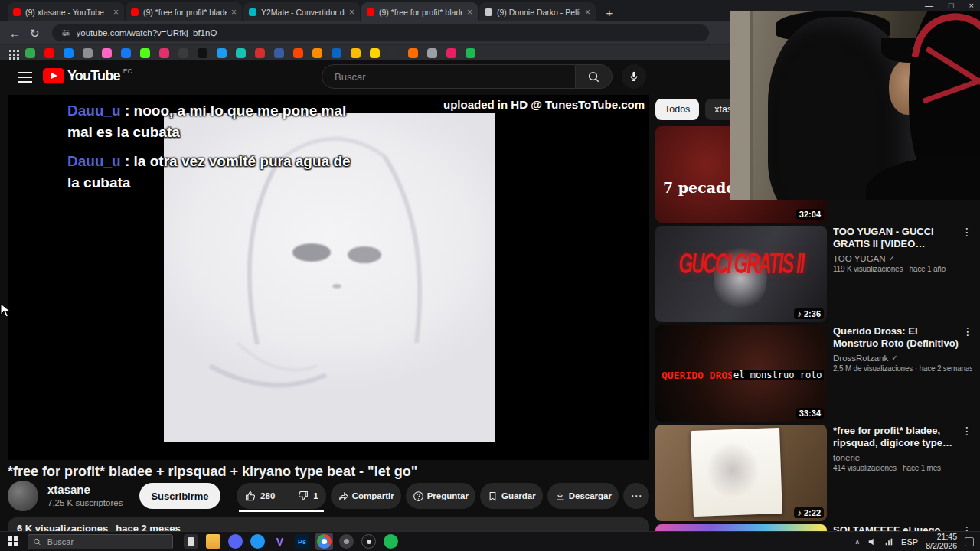  Describe the element at coordinates (903, 438) in the screenshot. I see `video-title: *free for profit* bladee, ripsquad, digi…` at that location.